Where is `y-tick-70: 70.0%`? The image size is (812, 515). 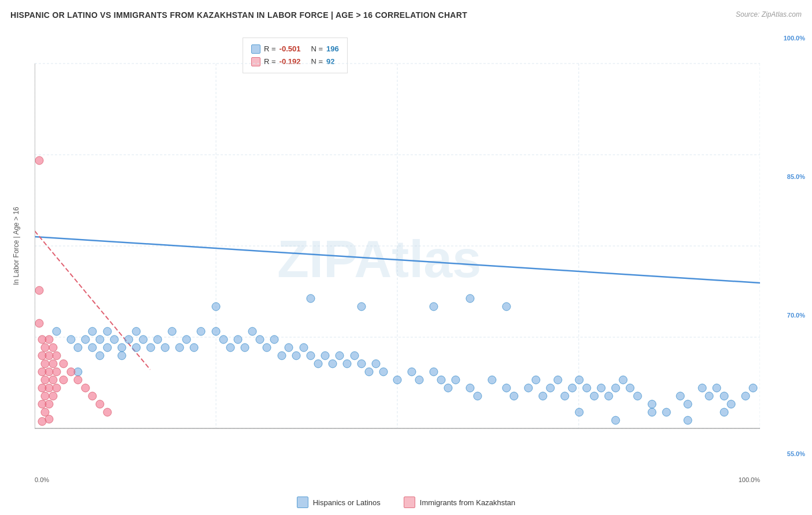 y-tick-70: 70.0% is located at coordinates (796, 315).